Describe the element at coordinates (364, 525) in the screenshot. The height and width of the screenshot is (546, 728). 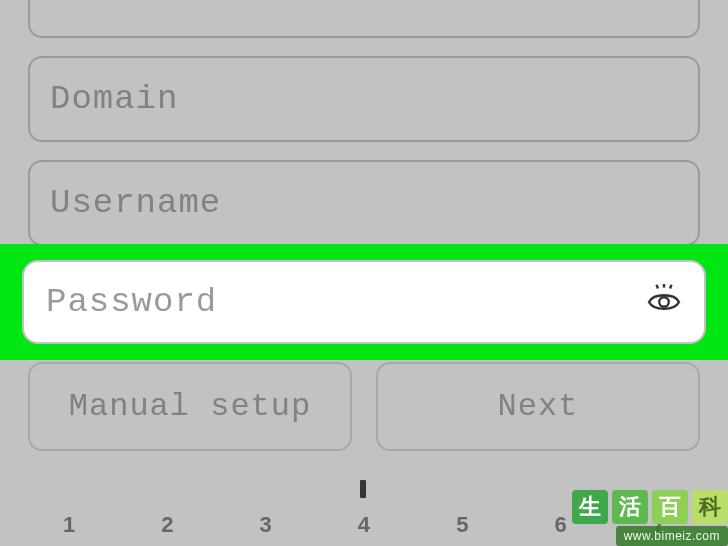
I see `key-4: 4` at that location.